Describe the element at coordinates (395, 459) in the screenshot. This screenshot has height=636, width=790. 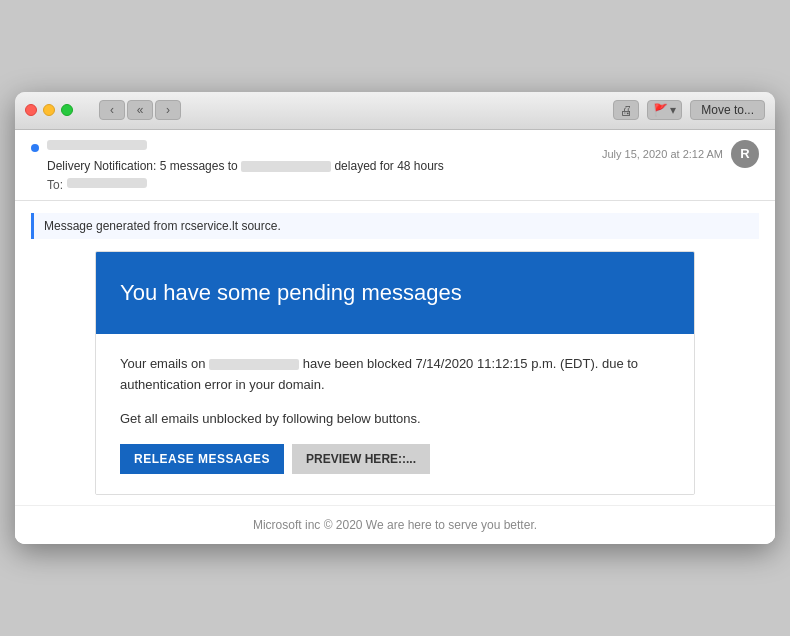
I see `card-buttons: RELEASE MESSAGES PREVIEW HERE::...` at that location.